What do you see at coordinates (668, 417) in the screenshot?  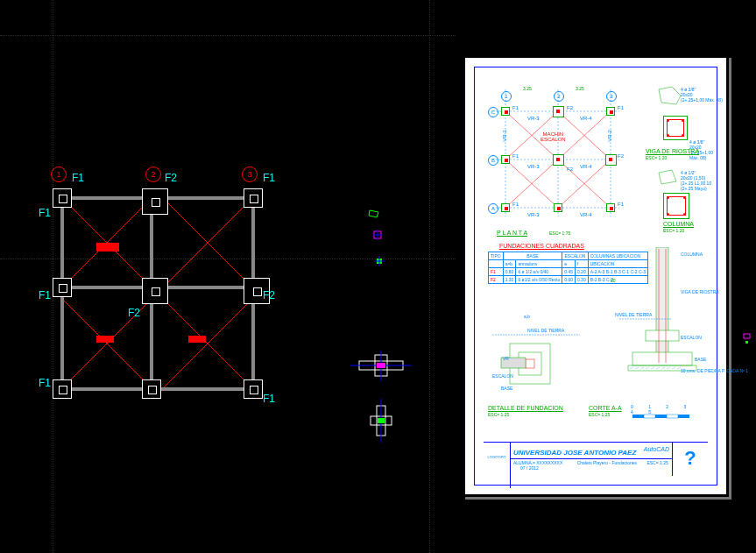 I see `scale-bar: 0 1 2 3 4 5` at bounding box center [668, 417].